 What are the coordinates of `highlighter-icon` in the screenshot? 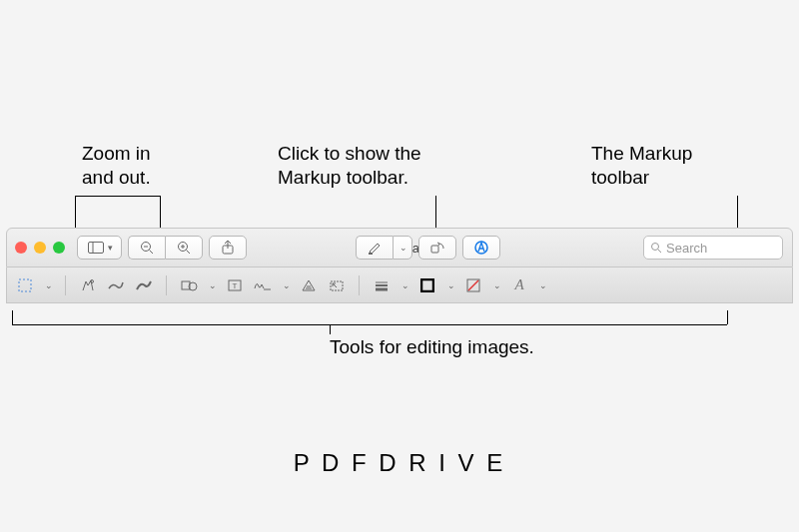 It's located at (375, 248).